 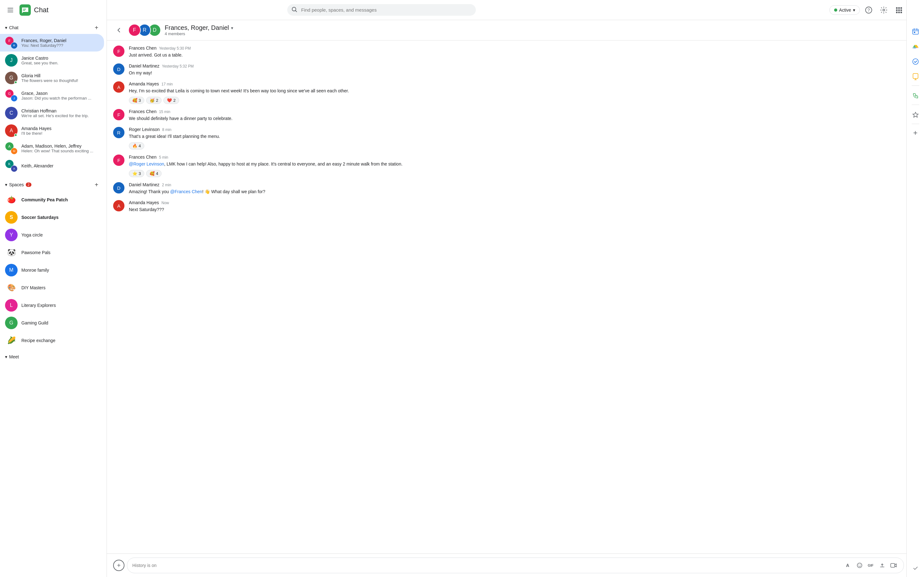 I want to click on msg-text-7: Amazing! Thank you @Frances Chen! 👋 What…, so click(x=523, y=192).